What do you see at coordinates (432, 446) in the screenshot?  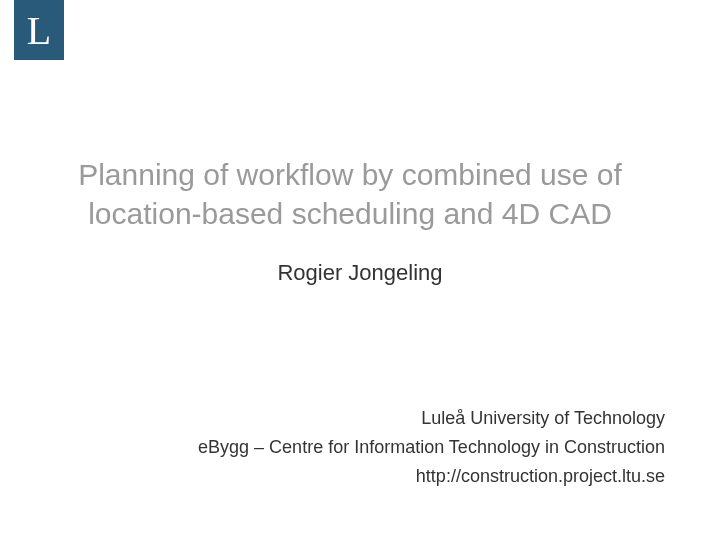 I see `affiliation-block: Luleå University of Technology eBygg – C…` at bounding box center [432, 446].